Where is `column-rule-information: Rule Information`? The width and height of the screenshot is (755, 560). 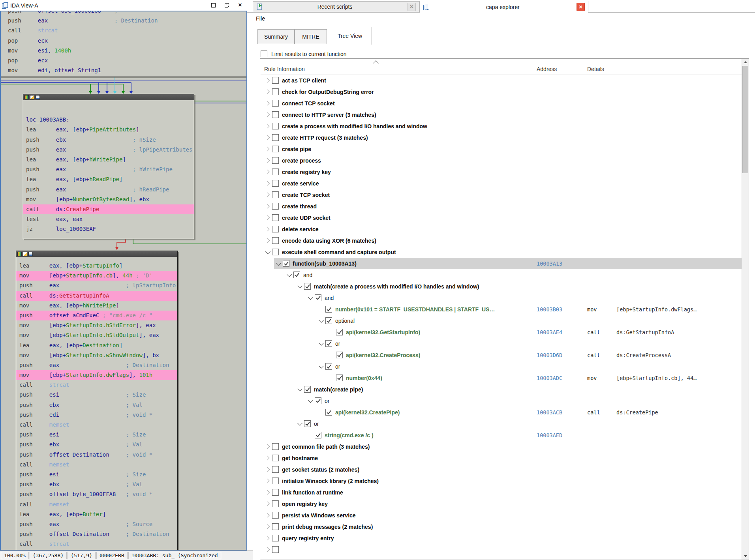
column-rule-information: Rule Information is located at coordinates (284, 69).